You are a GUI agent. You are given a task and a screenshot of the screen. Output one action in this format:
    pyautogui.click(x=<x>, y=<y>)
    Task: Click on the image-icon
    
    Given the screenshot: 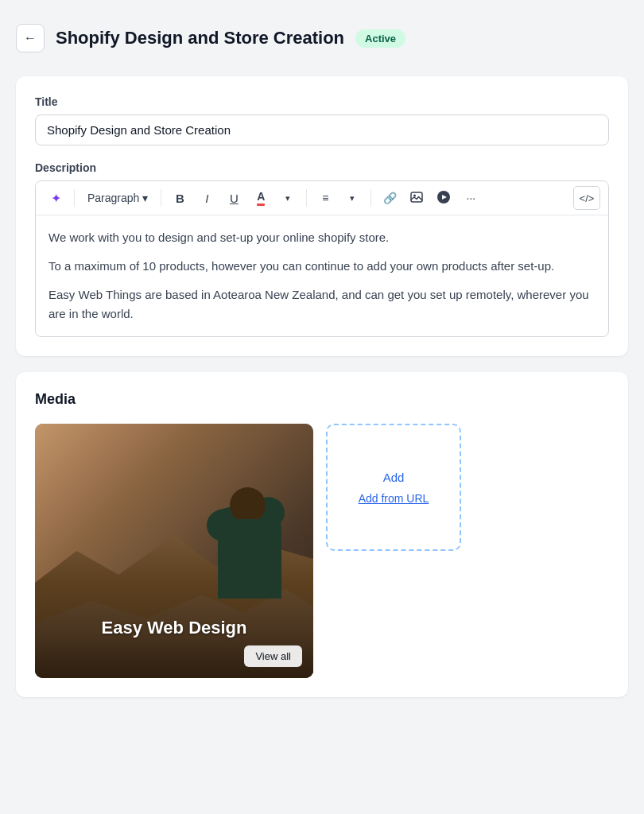 What is the action you would take?
    pyautogui.click(x=417, y=199)
    